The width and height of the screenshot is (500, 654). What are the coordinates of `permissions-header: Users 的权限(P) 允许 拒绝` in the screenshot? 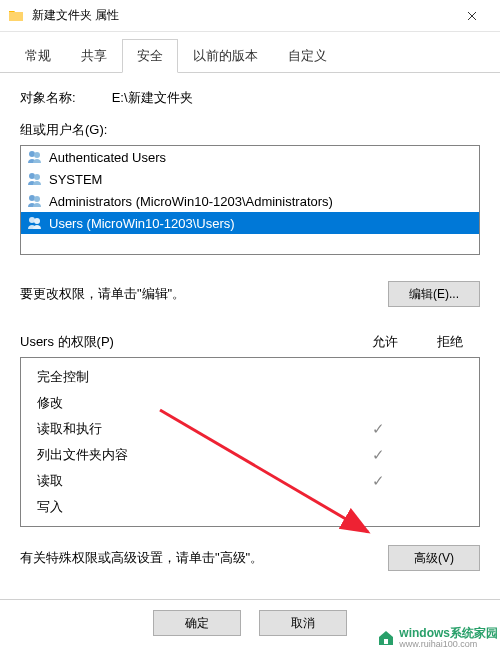 It's located at (250, 342).